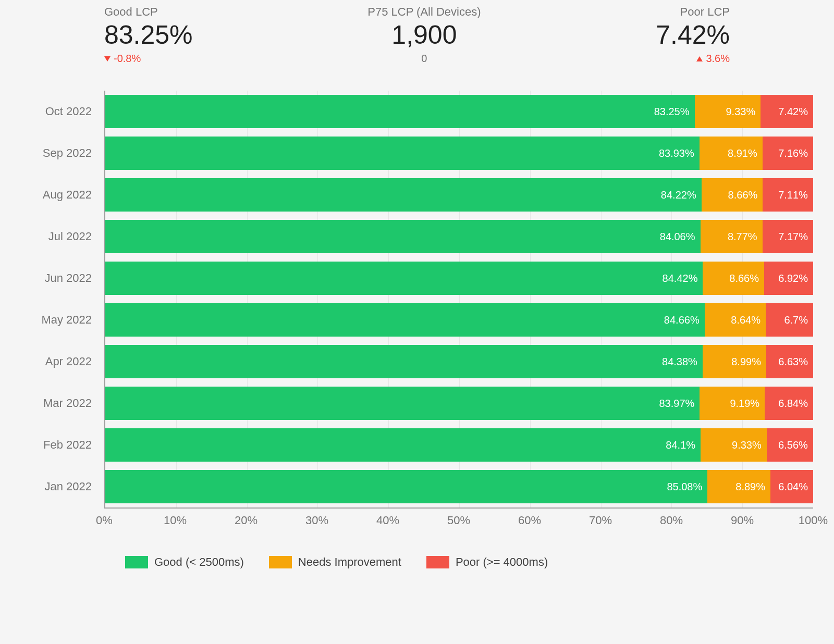 The height and width of the screenshot is (644, 834). What do you see at coordinates (63, 195) in the screenshot?
I see `y-axis-label: Aug 2022` at bounding box center [63, 195].